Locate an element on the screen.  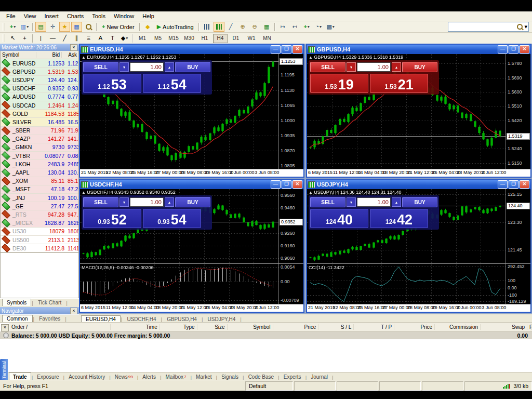
chart-window-titlebar: GBPUSD,H4 — ❐ ✕ is located at coordinates (419, 49).